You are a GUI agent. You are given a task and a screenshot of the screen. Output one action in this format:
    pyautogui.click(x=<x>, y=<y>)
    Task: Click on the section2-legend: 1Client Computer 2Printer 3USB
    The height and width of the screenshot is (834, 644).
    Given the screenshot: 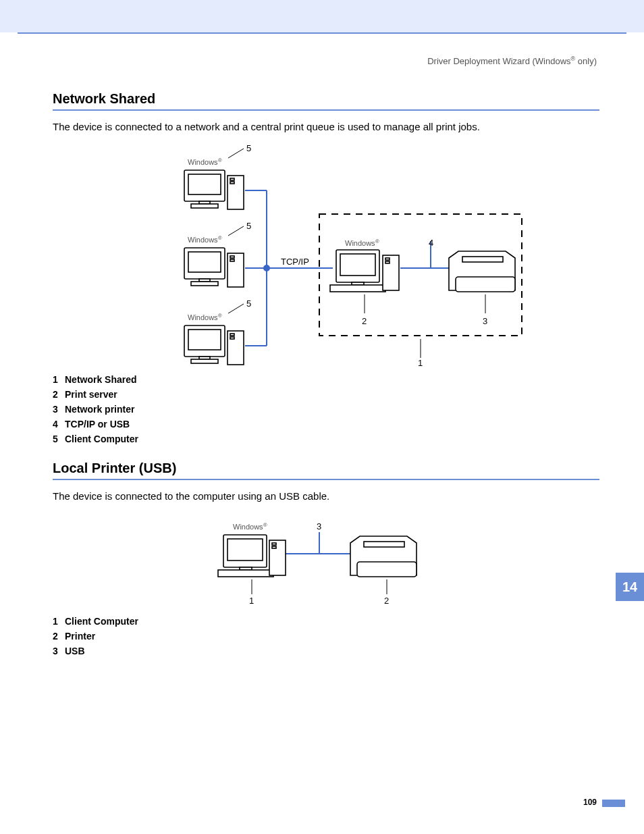 What is the action you would take?
    pyautogui.click(x=326, y=636)
    